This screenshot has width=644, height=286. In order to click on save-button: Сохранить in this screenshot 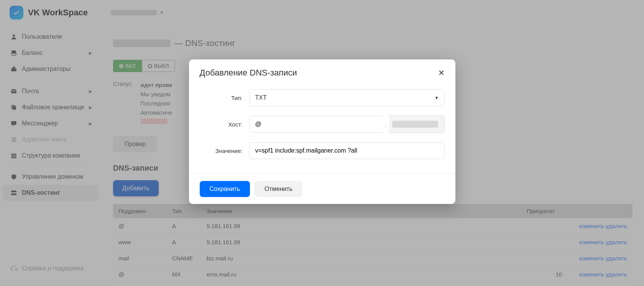, I will do `click(225, 189)`.